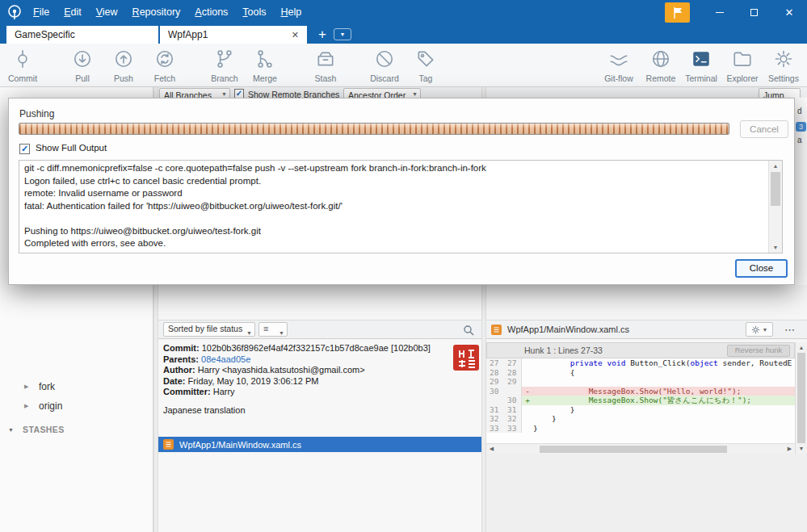  What do you see at coordinates (756, 329) in the screenshot?
I see `gear-icon` at bounding box center [756, 329].